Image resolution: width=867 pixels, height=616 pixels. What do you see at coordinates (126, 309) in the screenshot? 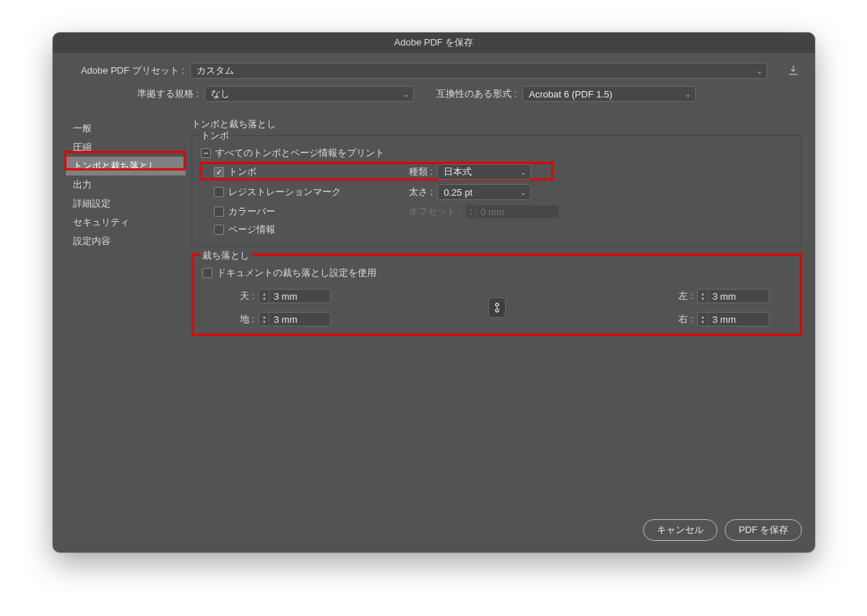
I see `category-sidebar: 一般 圧縮 トンボと裁ち落とし 出力 詳細設定 セキュリティ 設定内容` at bounding box center [126, 309].